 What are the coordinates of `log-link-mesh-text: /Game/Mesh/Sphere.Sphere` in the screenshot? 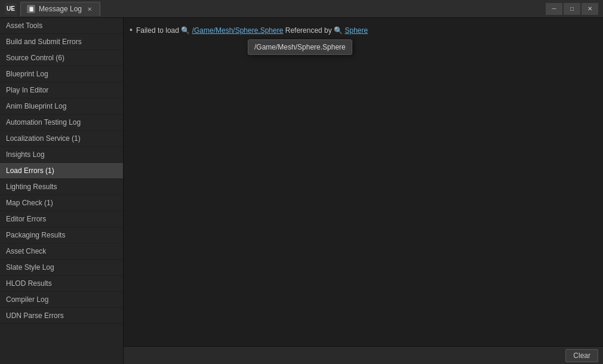 It's located at (238, 30).